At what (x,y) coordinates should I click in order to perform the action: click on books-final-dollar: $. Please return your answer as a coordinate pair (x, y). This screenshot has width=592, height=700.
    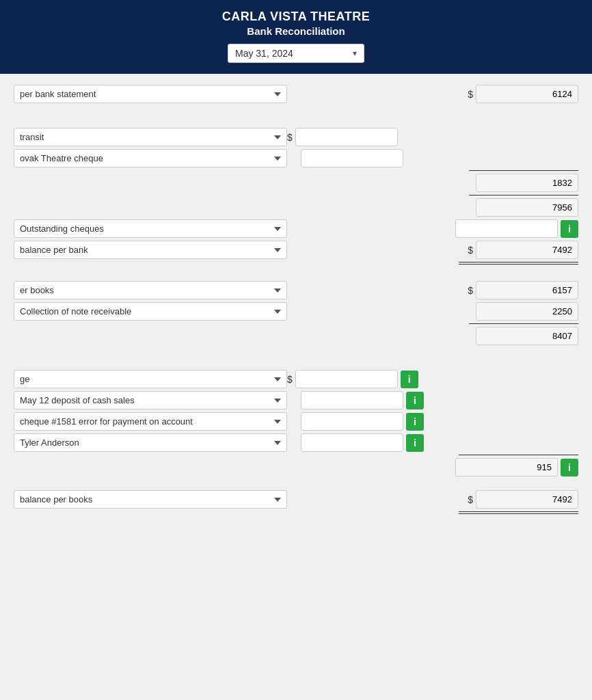
    Looking at the image, I should click on (470, 500).